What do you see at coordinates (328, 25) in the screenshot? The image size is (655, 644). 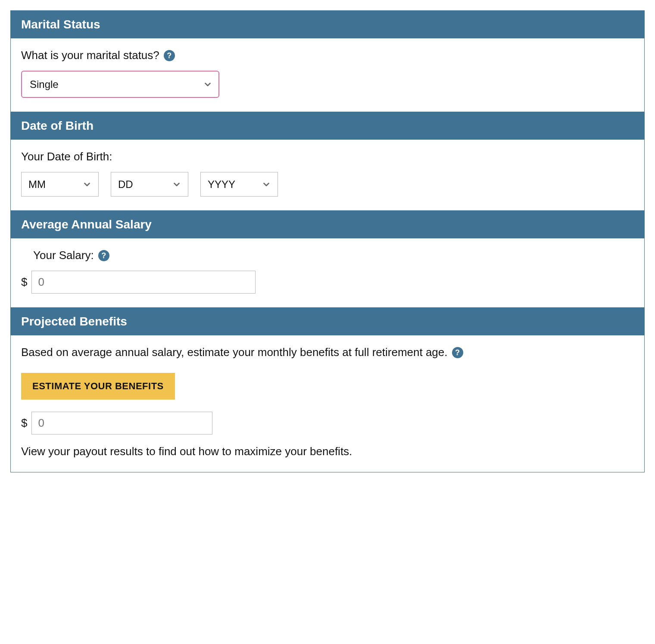 I see `marital-status-header: Marital Status` at bounding box center [328, 25].